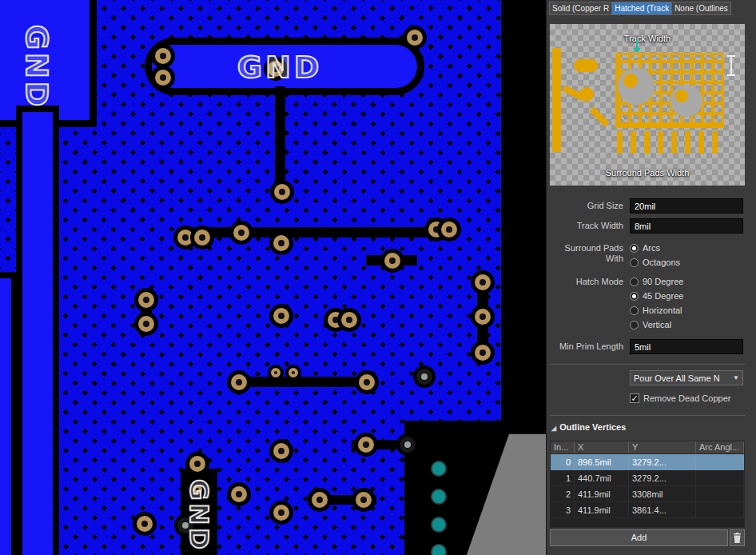 The image size is (756, 555). What do you see at coordinates (662, 494) in the screenshot?
I see `vertex-cell: 3308mil` at bounding box center [662, 494].